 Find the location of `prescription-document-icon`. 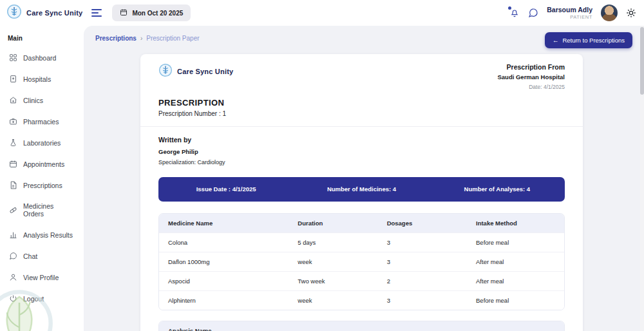

prescription-document-icon is located at coordinates (13, 185).